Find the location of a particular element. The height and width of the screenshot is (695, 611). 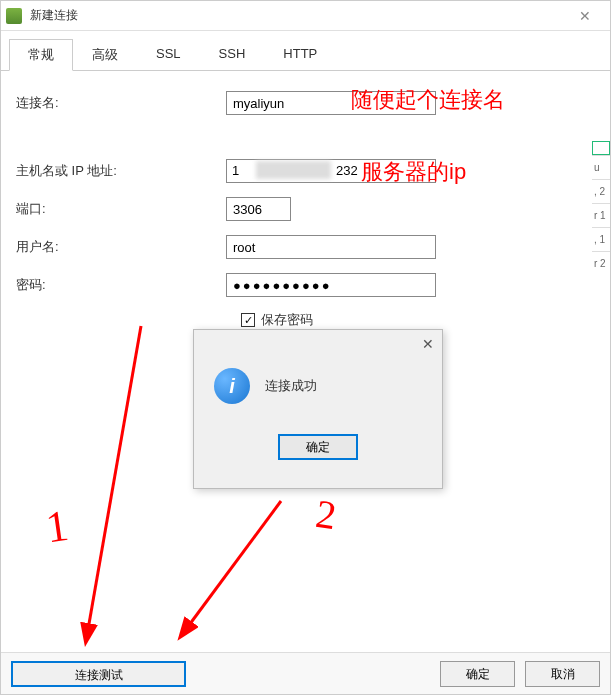

popup-buttons: 确定 is located at coordinates (318, 447).